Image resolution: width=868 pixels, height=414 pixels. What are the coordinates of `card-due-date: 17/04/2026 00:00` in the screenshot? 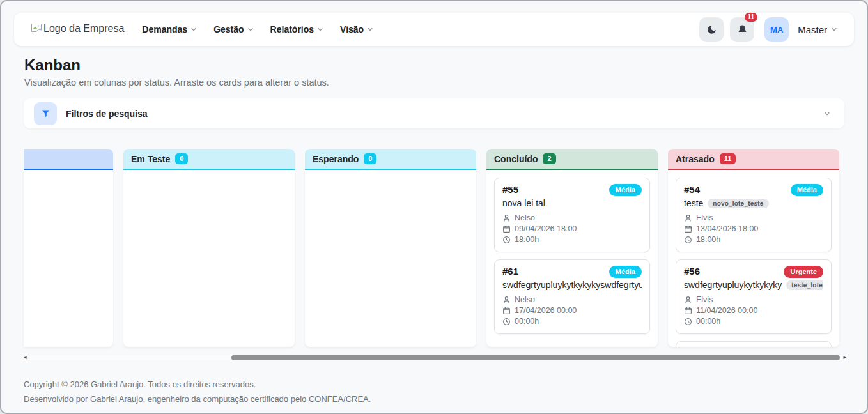 It's located at (572, 310).